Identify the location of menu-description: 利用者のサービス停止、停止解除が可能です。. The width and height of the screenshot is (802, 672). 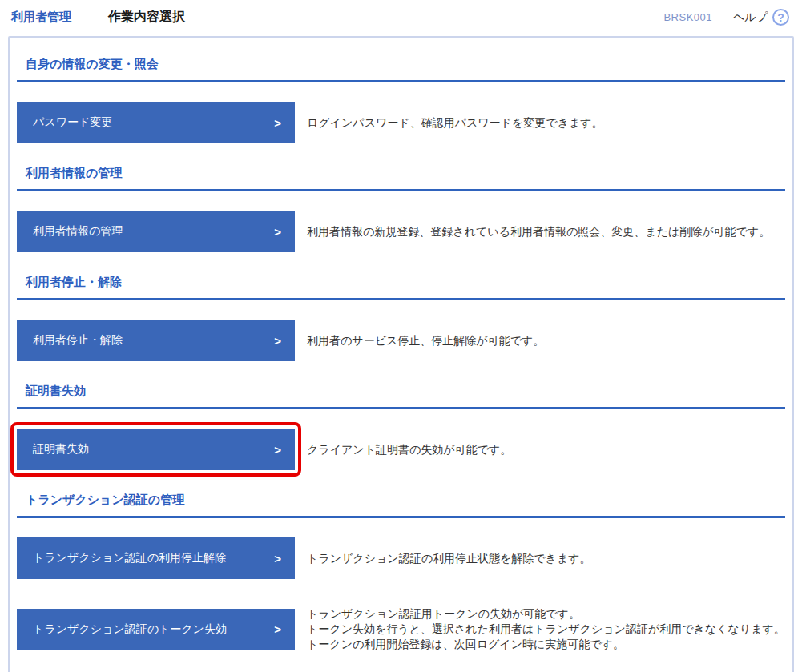
(425, 341).